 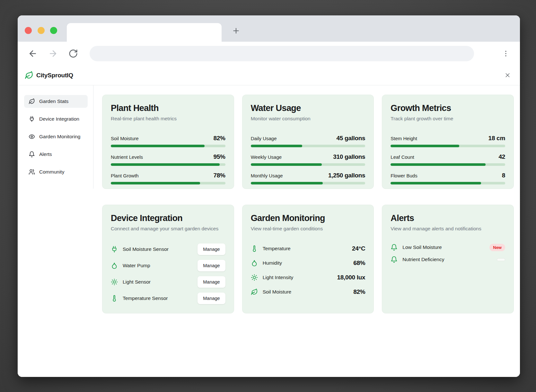 What do you see at coordinates (56, 101) in the screenshot?
I see `sidebar-item-garden-stats: Garden Stats` at bounding box center [56, 101].